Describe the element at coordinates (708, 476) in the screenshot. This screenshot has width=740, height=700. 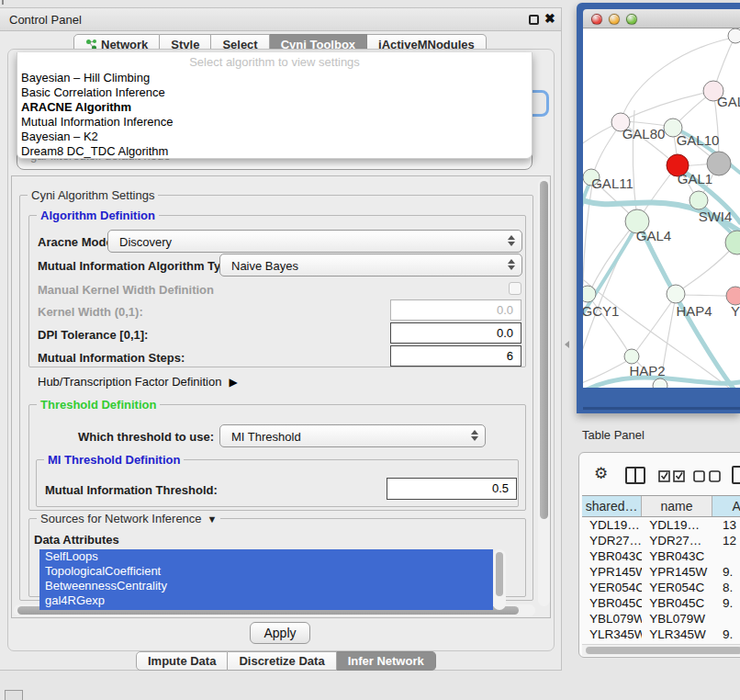
I see `deselect-all-icon` at that location.